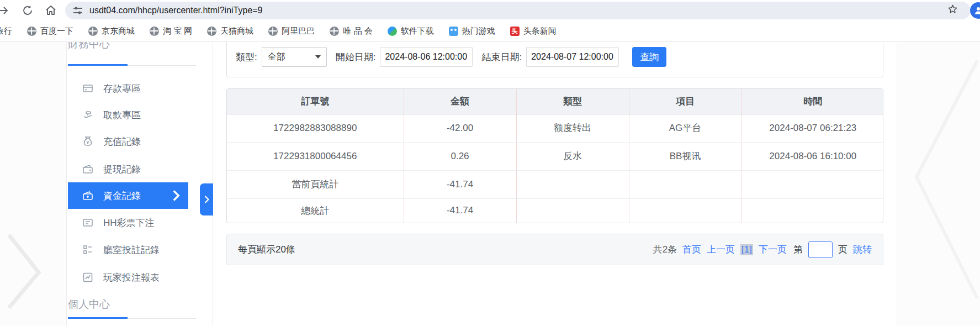 Image resolution: width=980 pixels, height=326 pixels. What do you see at coordinates (685, 102) in the screenshot?
I see `column-header-item: 項目` at bounding box center [685, 102].